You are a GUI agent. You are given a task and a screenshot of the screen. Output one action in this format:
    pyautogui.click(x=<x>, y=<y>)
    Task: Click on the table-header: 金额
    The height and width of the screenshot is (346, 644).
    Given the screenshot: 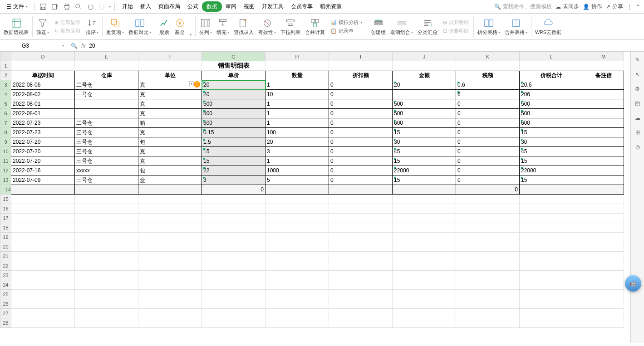 What is the action you would take?
    pyautogui.click(x=424, y=75)
    